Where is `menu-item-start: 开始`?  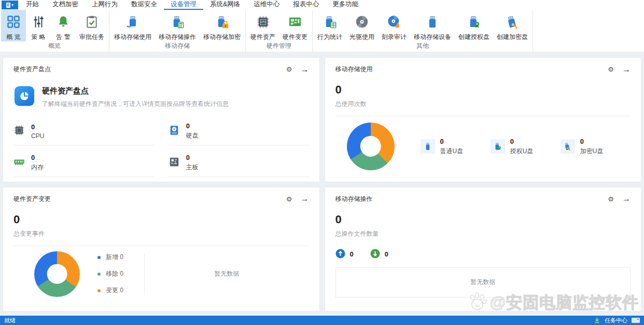 menu-item-start: 开始 is located at coordinates (32, 5).